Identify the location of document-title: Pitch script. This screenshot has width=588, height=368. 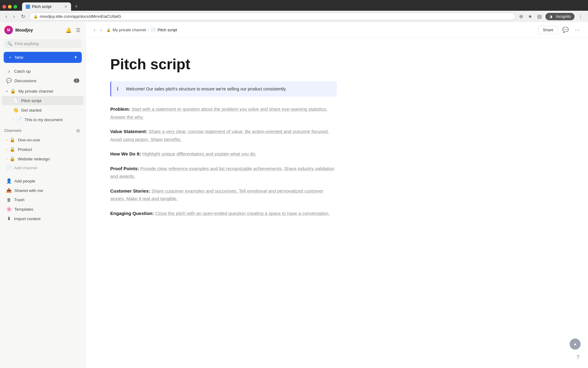
(224, 64).